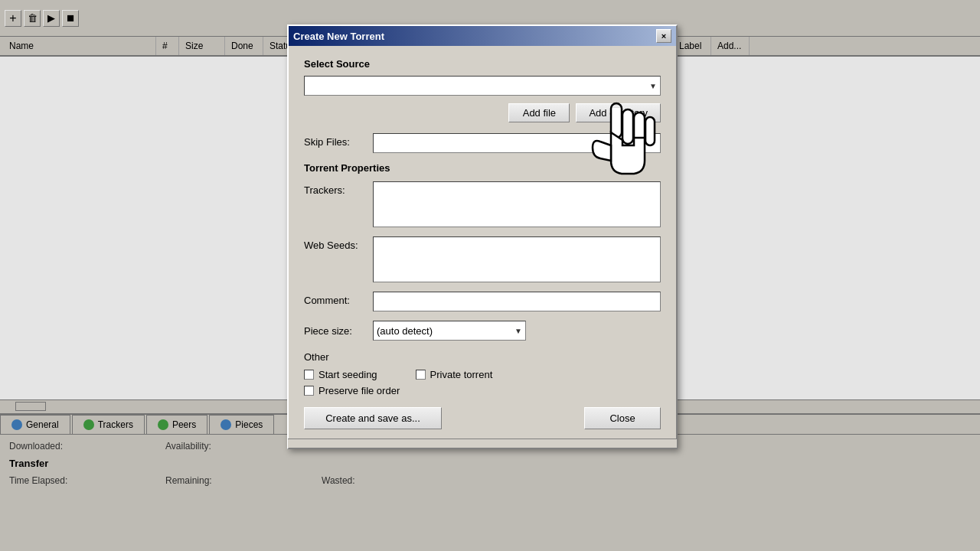 The width and height of the screenshot is (980, 551). I want to click on modal-close-button: ×, so click(664, 36).